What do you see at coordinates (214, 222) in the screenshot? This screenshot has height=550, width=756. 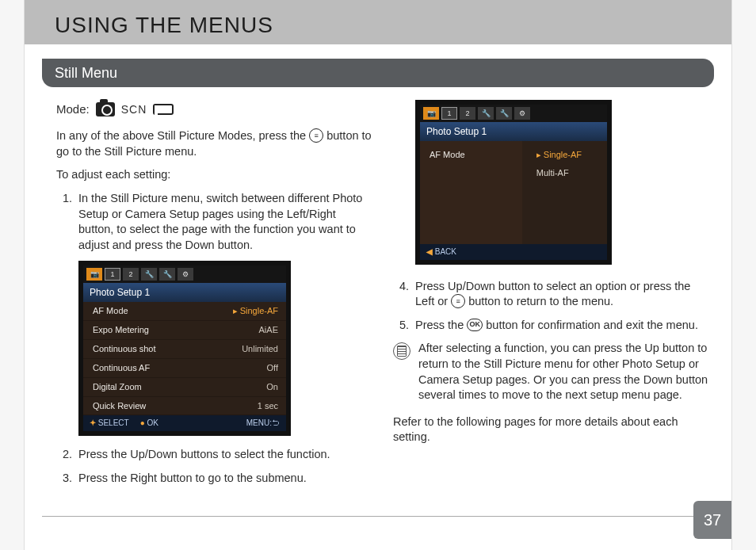 I see `steps-list-left: In the Still Picture menu, switch betwee…` at bounding box center [214, 222].